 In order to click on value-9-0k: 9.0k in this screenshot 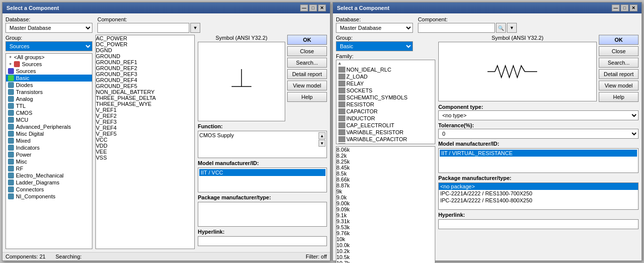, I will do `click(386, 197)`.